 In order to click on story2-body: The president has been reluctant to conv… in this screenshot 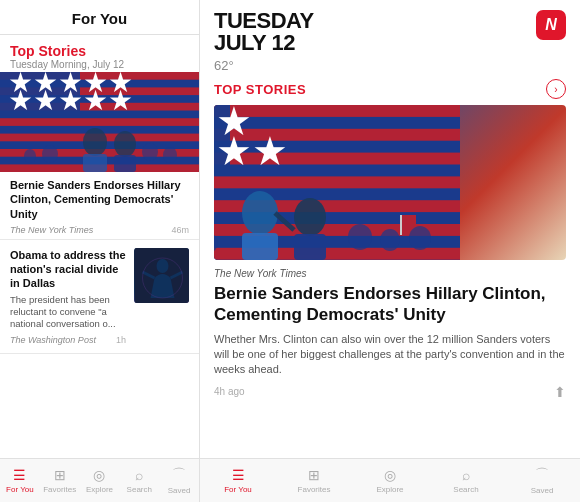, I will do `click(68, 312)`.